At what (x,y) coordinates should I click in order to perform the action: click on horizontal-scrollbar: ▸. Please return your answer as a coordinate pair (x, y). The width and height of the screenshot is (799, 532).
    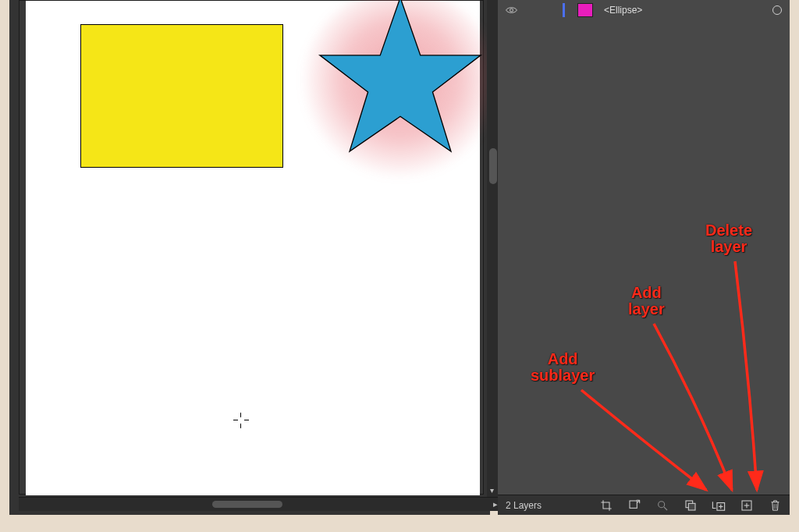
    Looking at the image, I should click on (261, 504).